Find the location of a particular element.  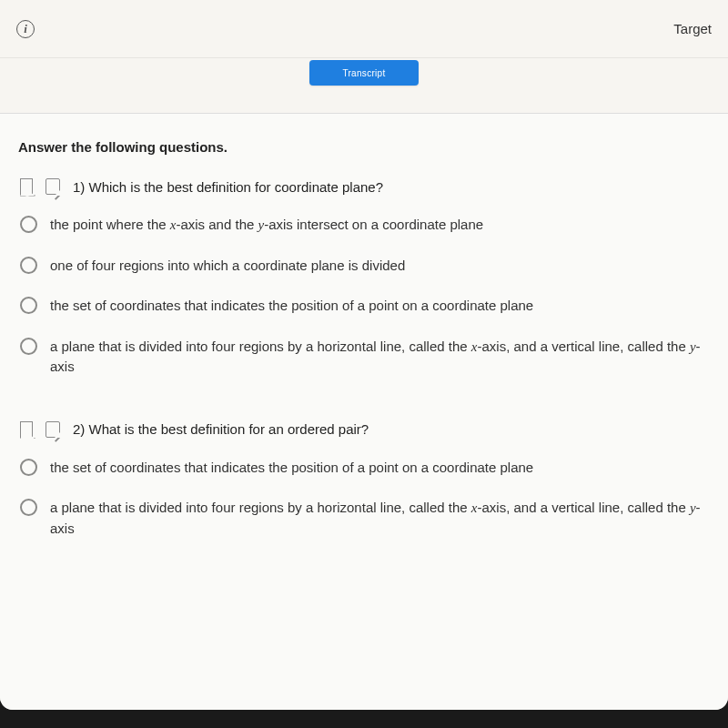

q2-option-a-text: the set of coordinates that indicates th… is located at coordinates (291, 468).